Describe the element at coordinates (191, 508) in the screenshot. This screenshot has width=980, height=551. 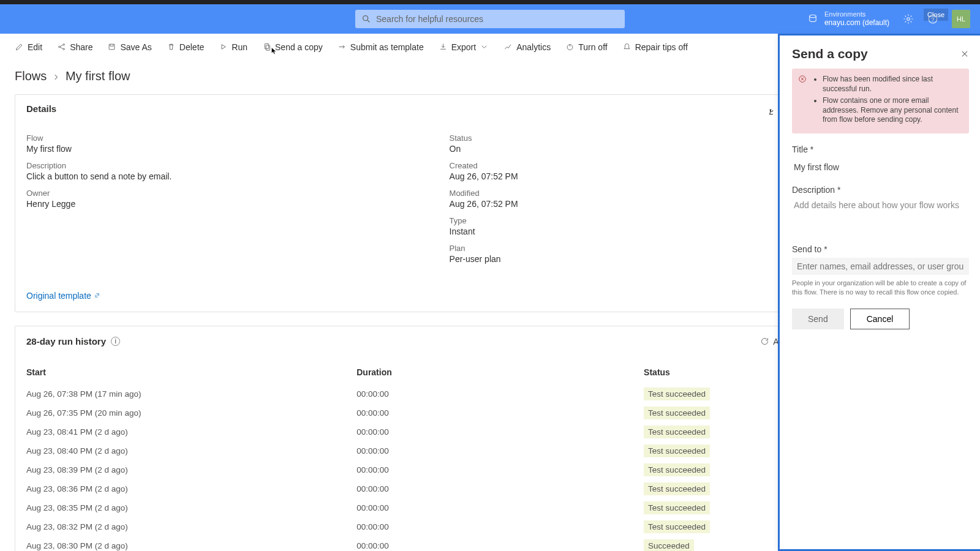
I see `run-start: Aug 23, 08:35 PM (2 d ago)` at that location.